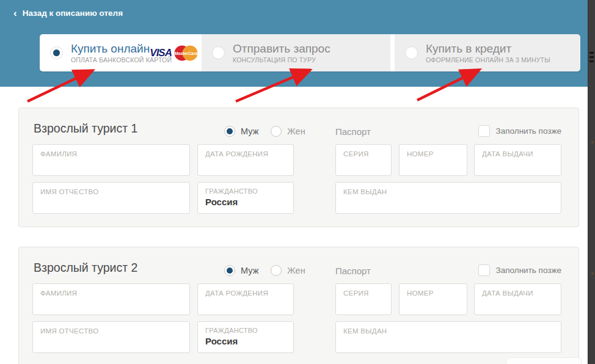 The height and width of the screenshot is (364, 595). What do you see at coordinates (73, 13) in the screenshot?
I see `back-link-label: Назад к описанию отеля` at bounding box center [73, 13].